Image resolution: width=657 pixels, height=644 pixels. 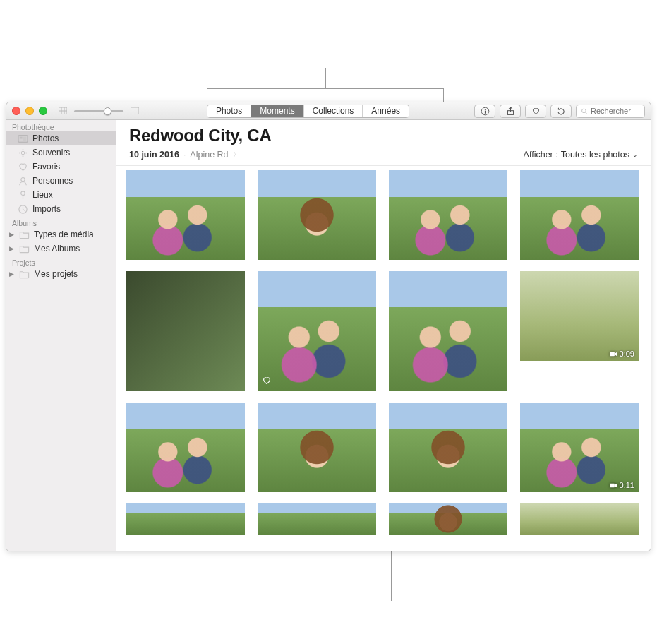 What do you see at coordinates (308, 112) in the screenshot?
I see `view-tabs: PhotosMomentsCollectionsAnnées` at bounding box center [308, 112].